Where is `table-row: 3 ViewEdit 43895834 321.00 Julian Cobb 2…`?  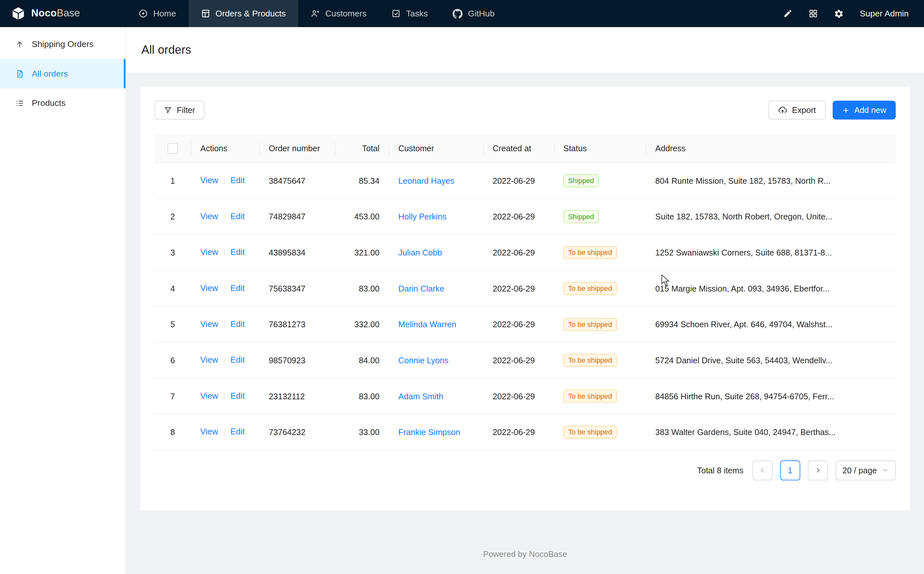 table-row: 3 ViewEdit 43895834 321.00 Julian Cobb 2… is located at coordinates (525, 252).